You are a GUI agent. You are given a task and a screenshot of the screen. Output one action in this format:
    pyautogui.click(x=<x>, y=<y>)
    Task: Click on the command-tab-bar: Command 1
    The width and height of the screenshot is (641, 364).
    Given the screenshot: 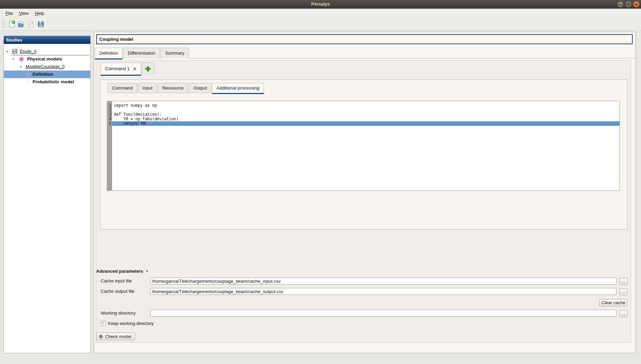 What is the action you would take?
    pyautogui.click(x=128, y=68)
    